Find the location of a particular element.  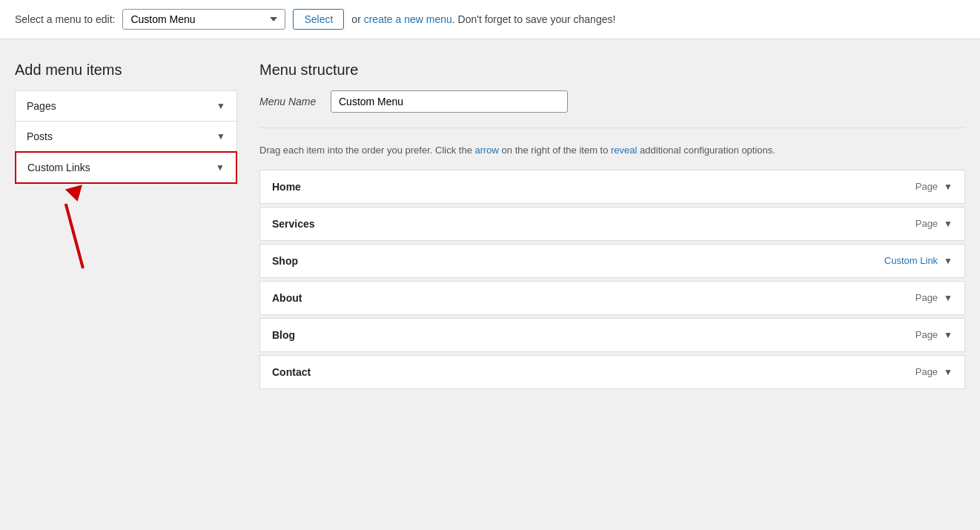

menu-item-services-chevron-icon: ▼ is located at coordinates (948, 224).